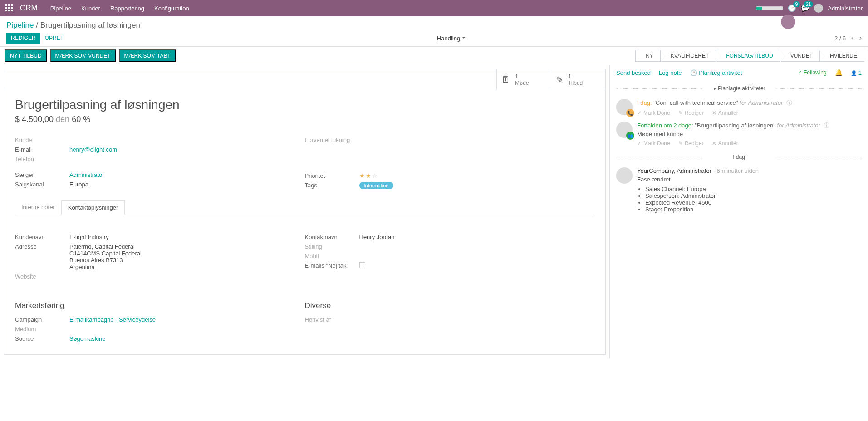 The height and width of the screenshot is (421, 868). What do you see at coordinates (624, 130) in the screenshot?
I see `avatar: 👥` at bounding box center [624, 130].